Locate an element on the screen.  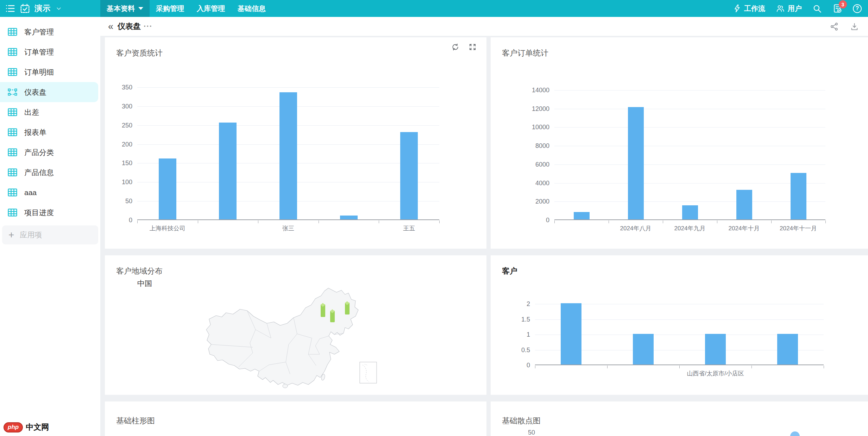
y-axis-tick-label: 10000 is located at coordinates (541, 127).